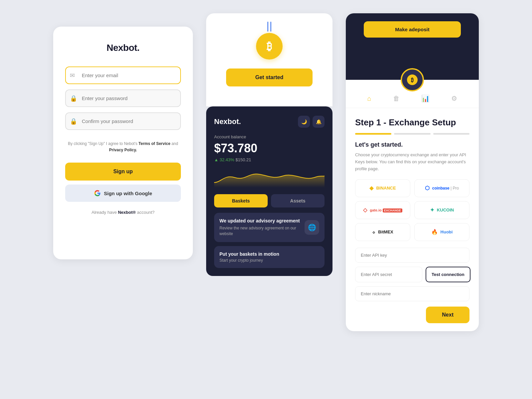  I want to click on binance-icon: ◆, so click(371, 188).